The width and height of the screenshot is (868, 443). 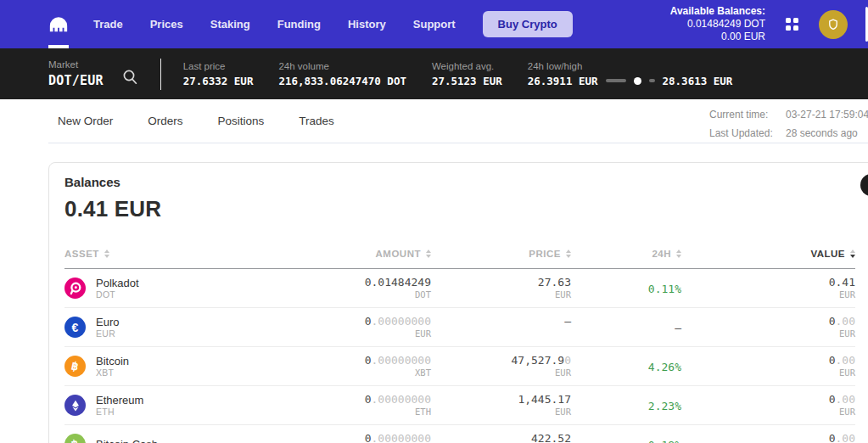 I want to click on stat-label: 24h volume, so click(x=343, y=66).